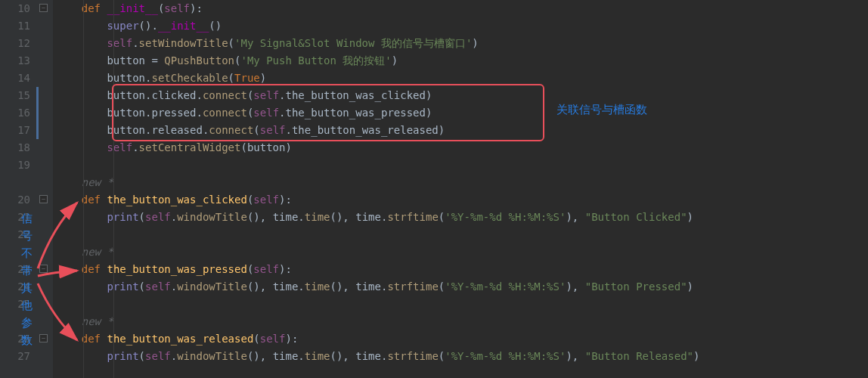 The width and height of the screenshot is (868, 378). I want to click on code-line: button.clicked.connect(self.the_button_w…, so click(462, 95).